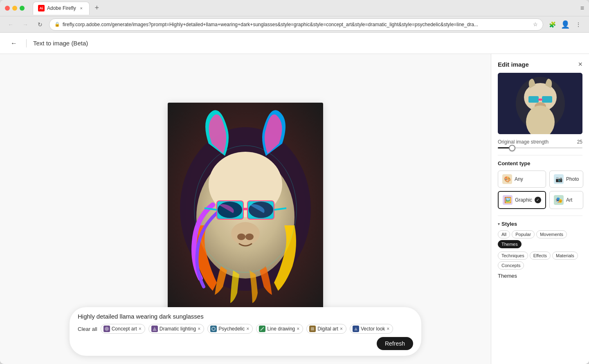  I want to click on line-drawing-tag-label: Line drawing, so click(281, 329).